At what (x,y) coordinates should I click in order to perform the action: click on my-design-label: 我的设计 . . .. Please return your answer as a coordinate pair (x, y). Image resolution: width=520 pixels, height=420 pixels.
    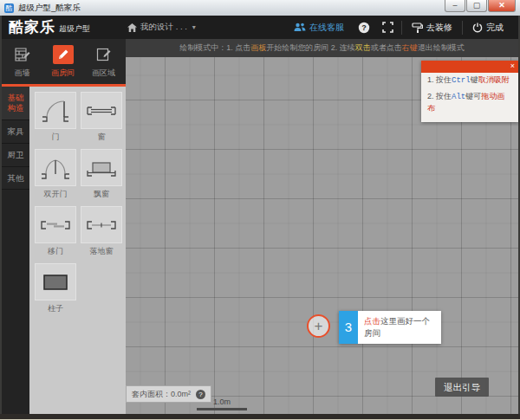
    Looking at the image, I should click on (164, 28).